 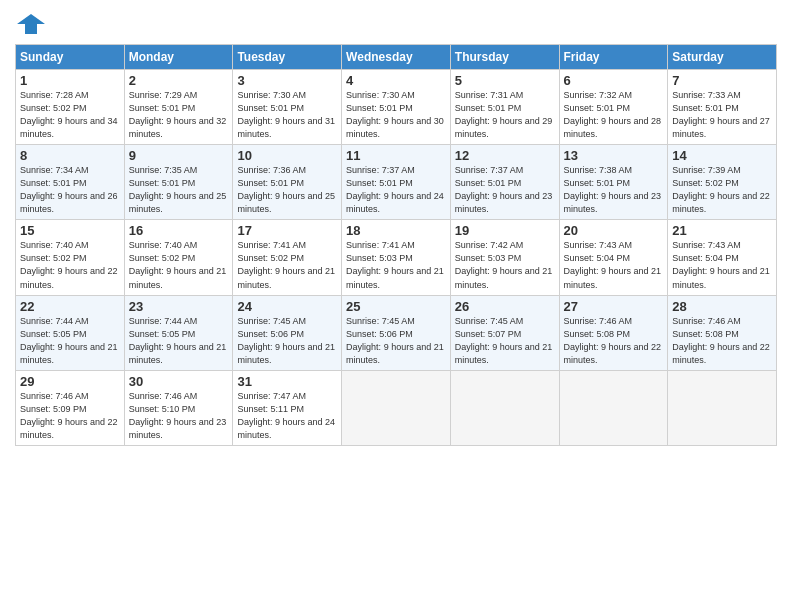 I want to click on day-number: 5, so click(x=505, y=80).